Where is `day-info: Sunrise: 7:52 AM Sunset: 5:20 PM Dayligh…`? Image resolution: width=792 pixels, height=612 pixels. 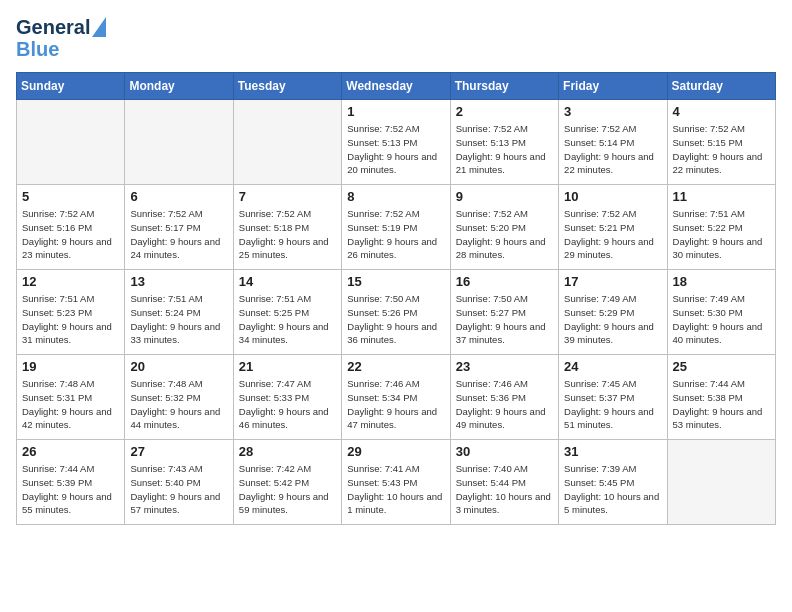
day-info: Sunrise: 7:52 AM Sunset: 5:20 PM Dayligh… is located at coordinates (504, 234).